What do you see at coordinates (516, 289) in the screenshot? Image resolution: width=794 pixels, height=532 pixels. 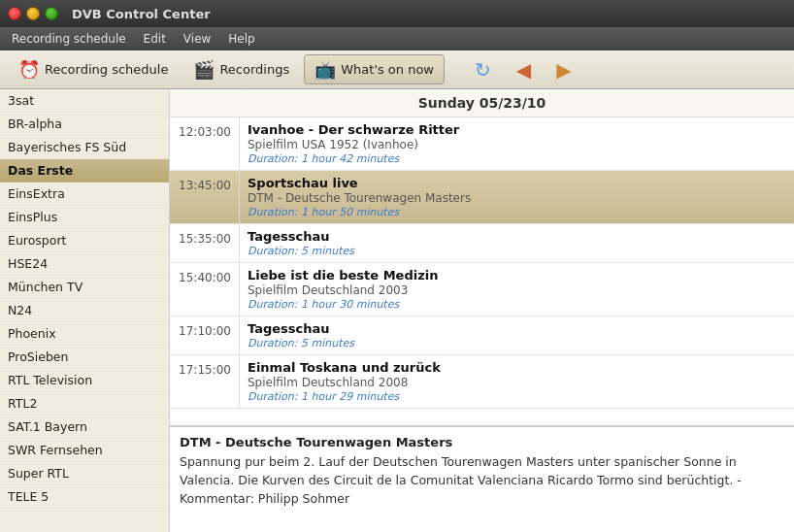 I see `program-info: Liebe ist die beste MedizinSpielfilm Deu…` at bounding box center [516, 289].